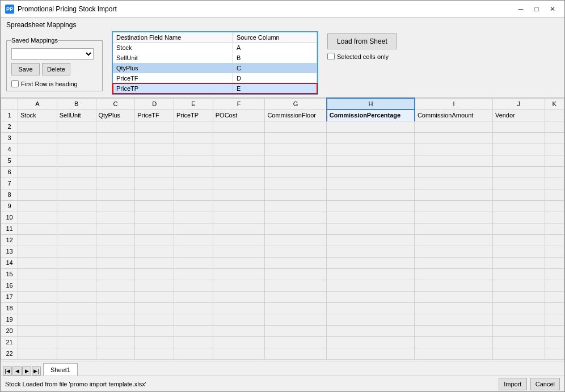 This screenshot has height=392, width=565. I want to click on grid-cell-r9-c11, so click(554, 206).